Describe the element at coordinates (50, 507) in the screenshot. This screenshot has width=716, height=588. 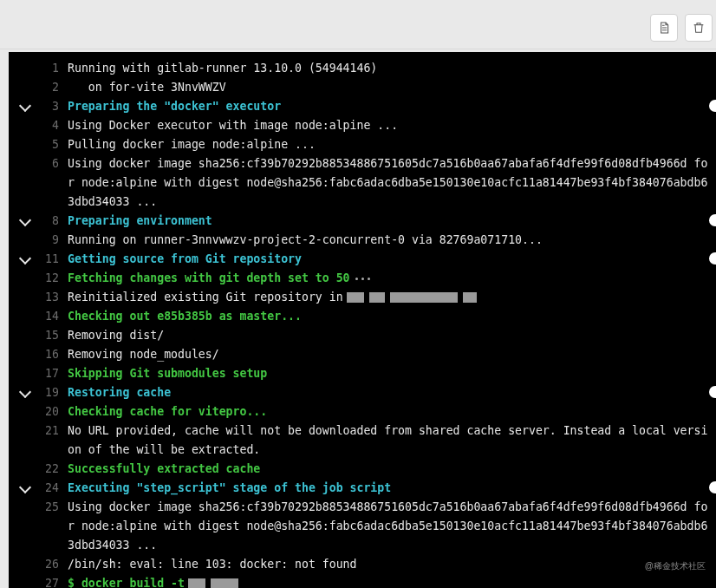
I see `line-number: 25` at that location.